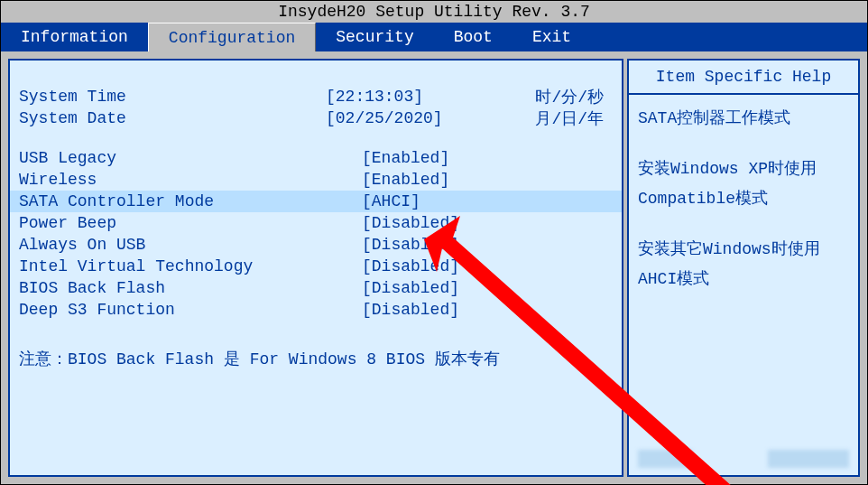  I want to click on label-system-date: System Date, so click(172, 118).